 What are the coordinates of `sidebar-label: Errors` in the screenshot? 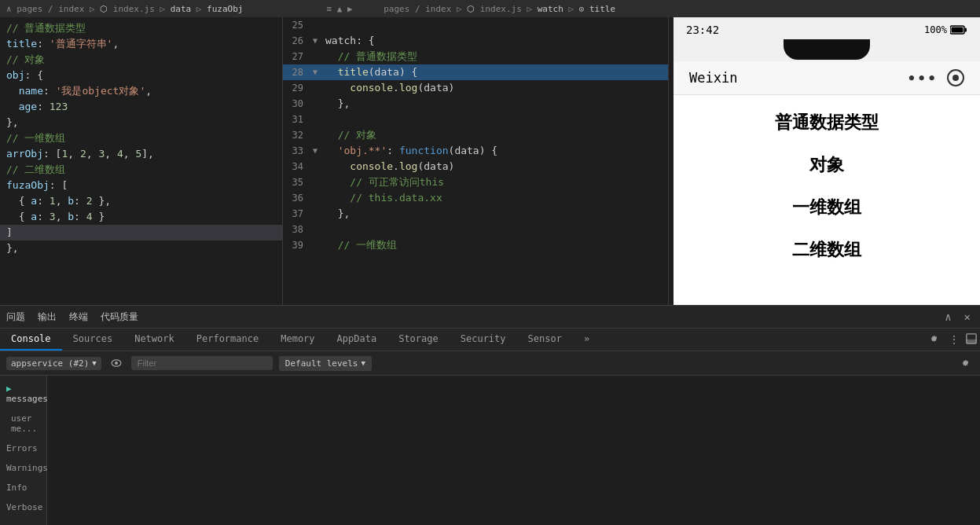 It's located at (22, 448).